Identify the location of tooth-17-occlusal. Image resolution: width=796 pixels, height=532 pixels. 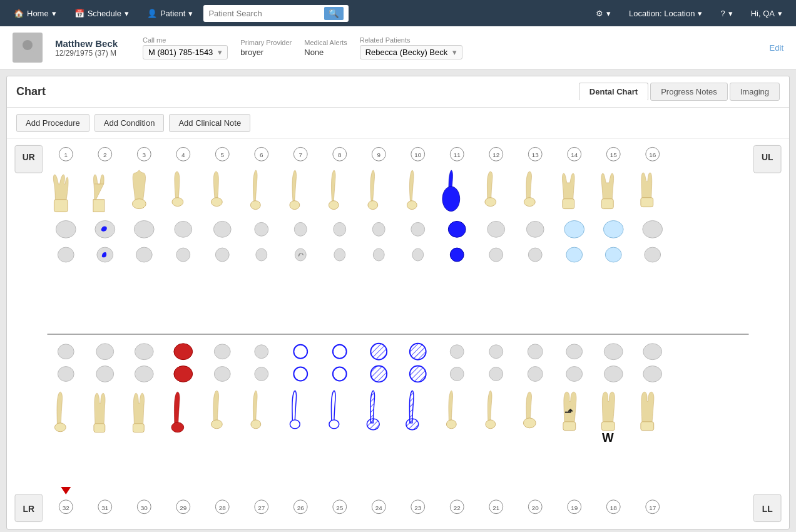
(653, 352).